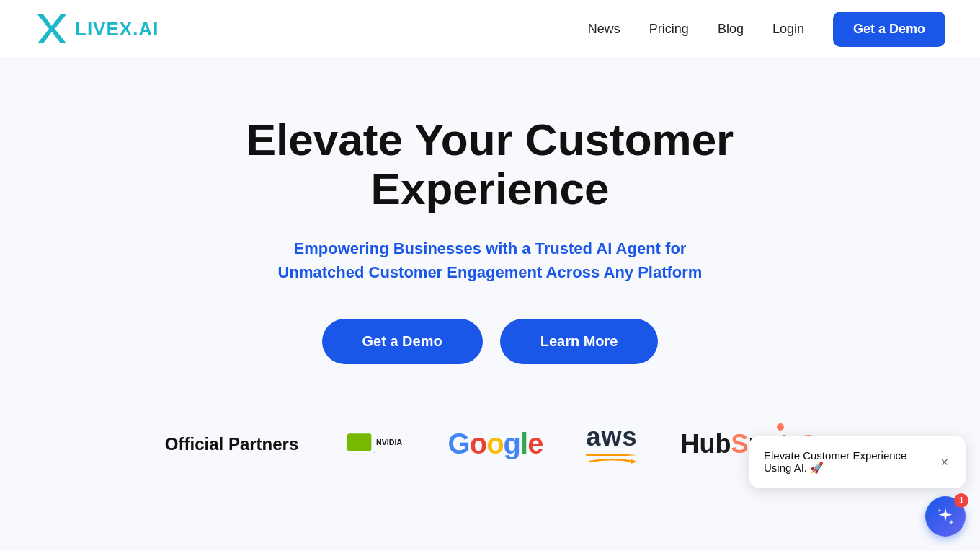 The height and width of the screenshot is (551, 980). What do you see at coordinates (490, 273) in the screenshot?
I see `hero-subtitle-line2: Unmatched Customer Engagement Across Any…` at bounding box center [490, 273].